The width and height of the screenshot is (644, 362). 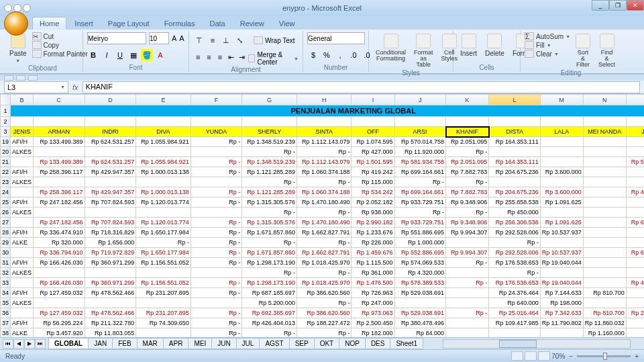 What do you see at coordinates (324, 223) in the screenshot?
I see `data-cell: Rp 1.470.180.490` at bounding box center [324, 223].